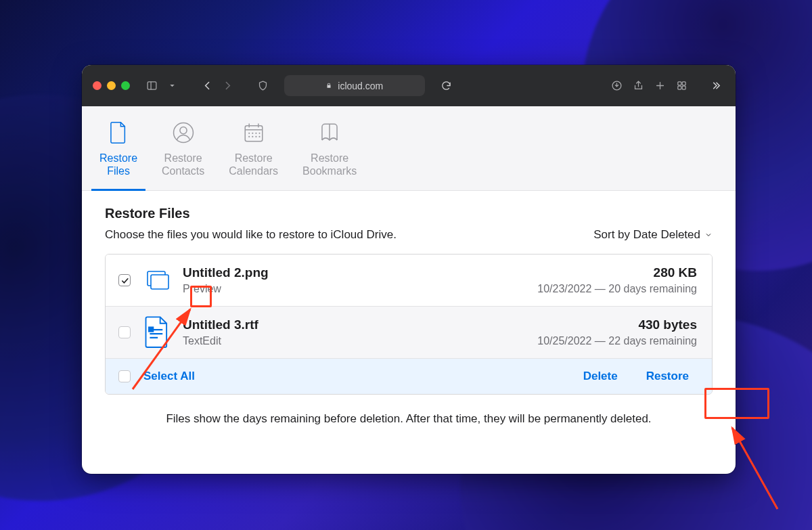 The image size is (812, 530). I want to click on sidebar-toggle-icon, so click(152, 86).